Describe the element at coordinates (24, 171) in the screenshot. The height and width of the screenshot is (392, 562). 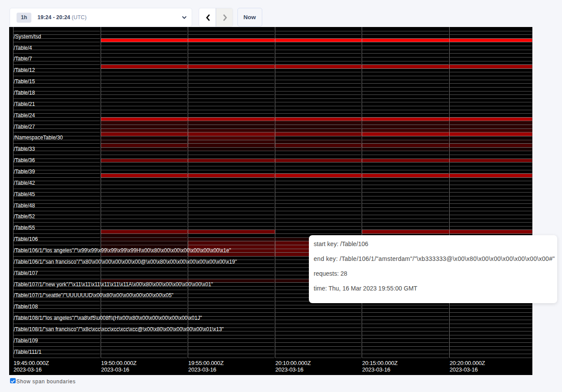
I see `svg-text: /Table/39` at that location.